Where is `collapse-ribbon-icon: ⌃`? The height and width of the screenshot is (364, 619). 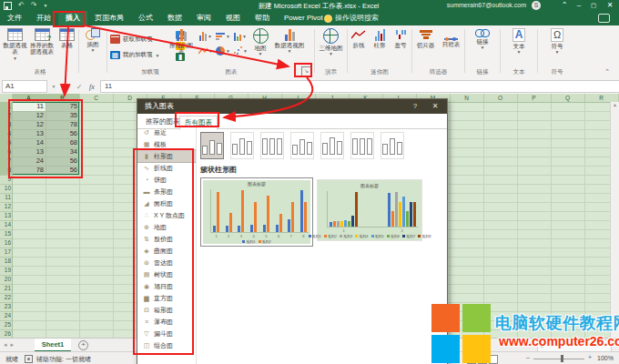 collapse-ribbon-icon: ⌃ is located at coordinates (607, 72).